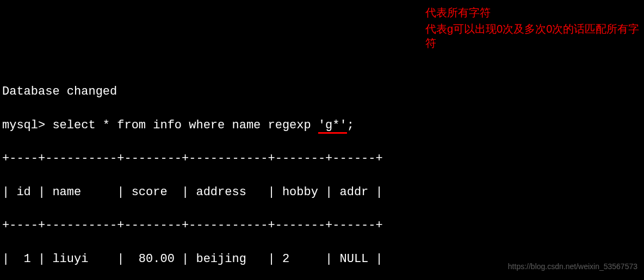  I want to click on annotation-top: 代表所有字符, so click(458, 13).